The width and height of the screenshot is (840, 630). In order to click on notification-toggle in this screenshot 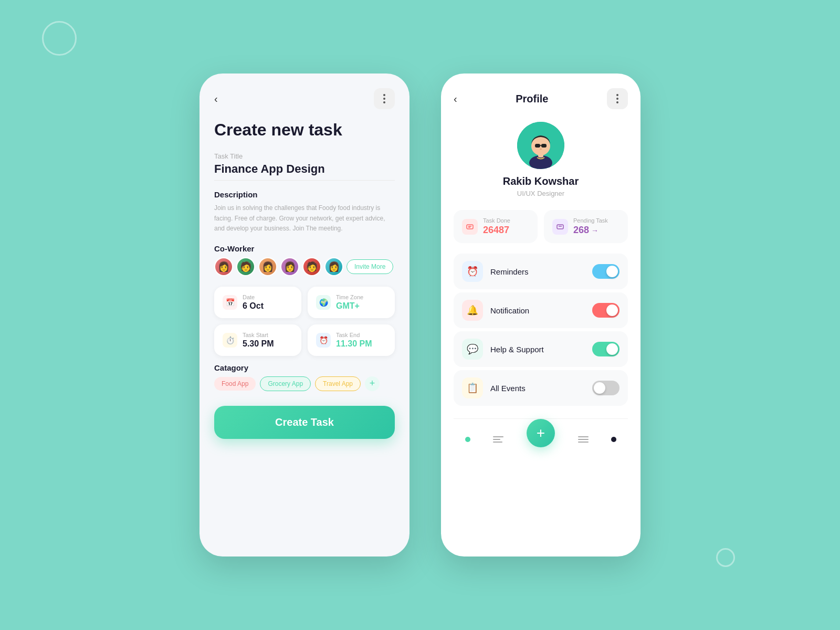, I will do `click(606, 310)`.